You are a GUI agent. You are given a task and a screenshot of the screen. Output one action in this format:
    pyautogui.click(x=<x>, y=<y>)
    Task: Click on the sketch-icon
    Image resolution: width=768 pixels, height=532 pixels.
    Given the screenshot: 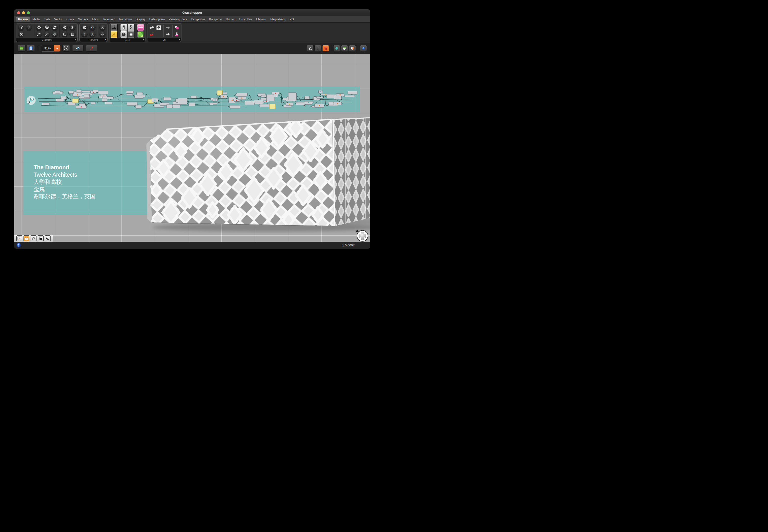 What is the action you would take?
    pyautogui.click(x=114, y=35)
    